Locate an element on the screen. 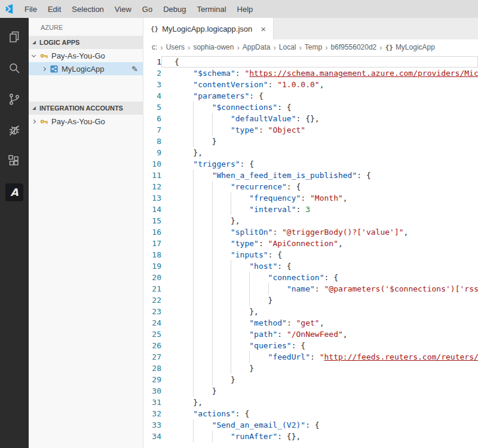 This screenshot has width=478, height=448. code-line-1: 1{ is located at coordinates (311, 62).